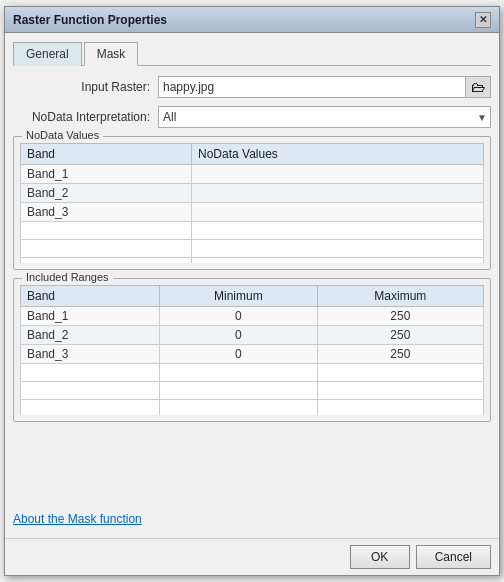 This screenshot has width=504, height=582. What do you see at coordinates (338, 154) in the screenshot?
I see `nodata-col-values: NoData Values` at bounding box center [338, 154].